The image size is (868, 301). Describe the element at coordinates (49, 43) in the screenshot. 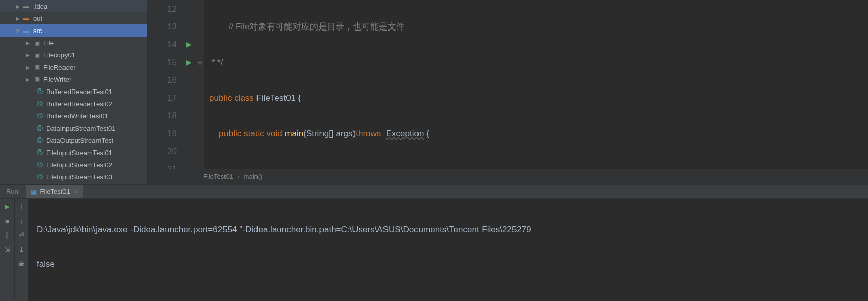

I see `tree-label: File` at that location.